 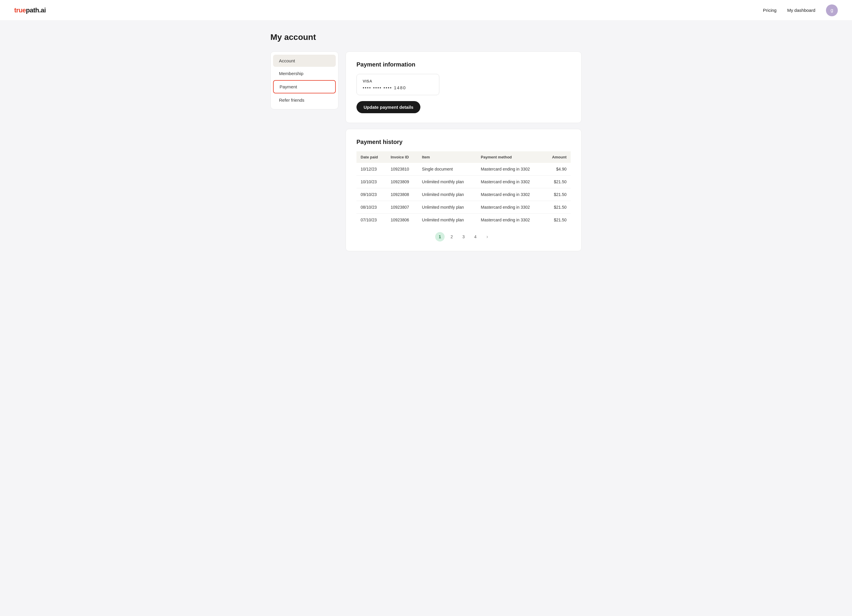 I want to click on page-4-button: 4, so click(x=476, y=236).